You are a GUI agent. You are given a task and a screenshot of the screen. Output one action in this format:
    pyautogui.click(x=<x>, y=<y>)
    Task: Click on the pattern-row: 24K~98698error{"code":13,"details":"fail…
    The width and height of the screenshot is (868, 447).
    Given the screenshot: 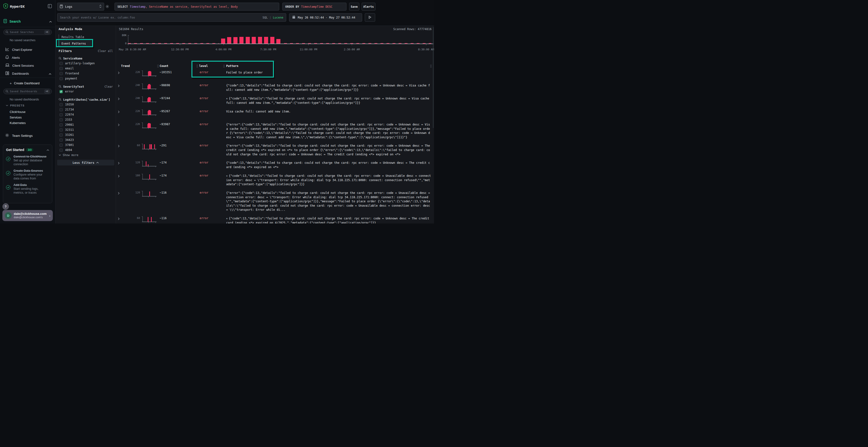 What is the action you would take?
    pyautogui.click(x=275, y=88)
    